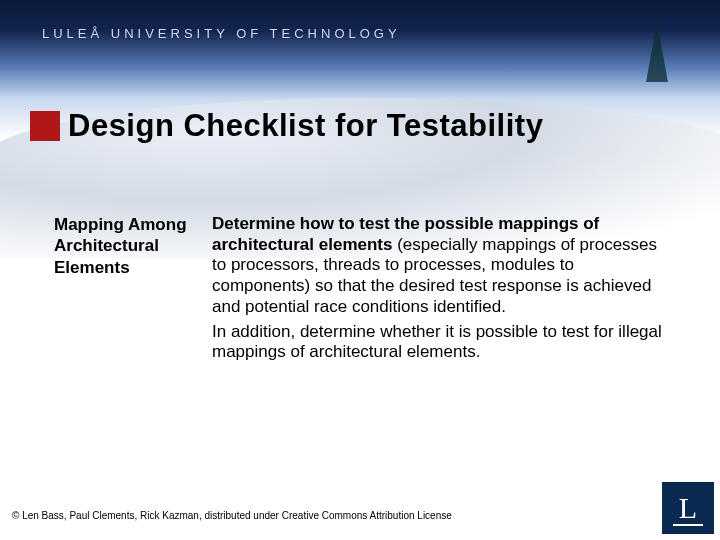 The image size is (720, 540). Describe the element at coordinates (232, 516) in the screenshot. I see `copyright-footer: © Len Bass, Paul Clements, Rick Kazman, …` at that location.